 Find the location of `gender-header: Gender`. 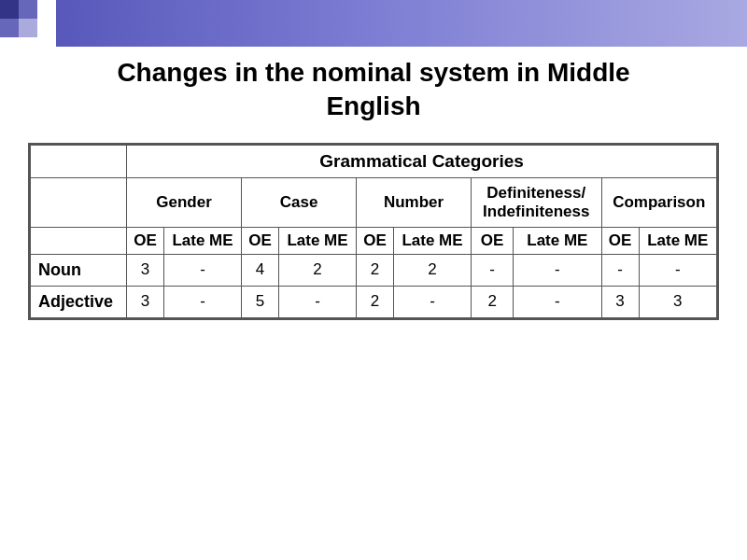

gender-header: Gender is located at coordinates (185, 202).